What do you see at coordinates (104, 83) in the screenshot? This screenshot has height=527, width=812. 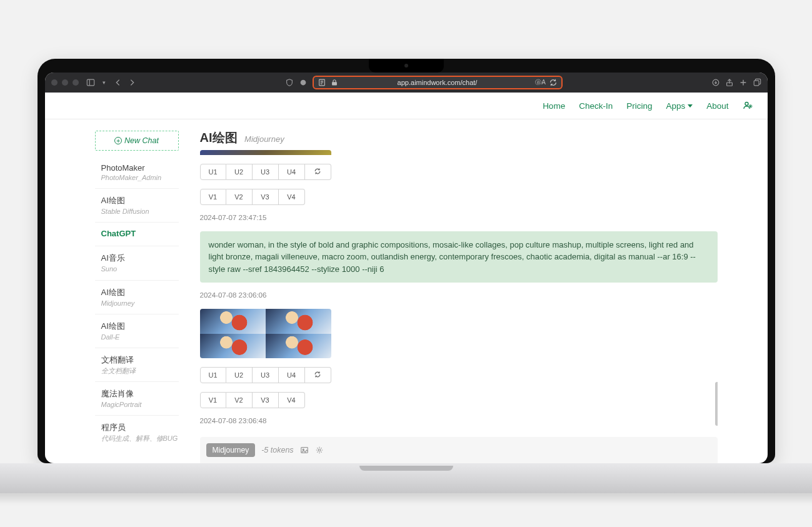 I see `chevron-down-icon: ▾` at bounding box center [104, 83].